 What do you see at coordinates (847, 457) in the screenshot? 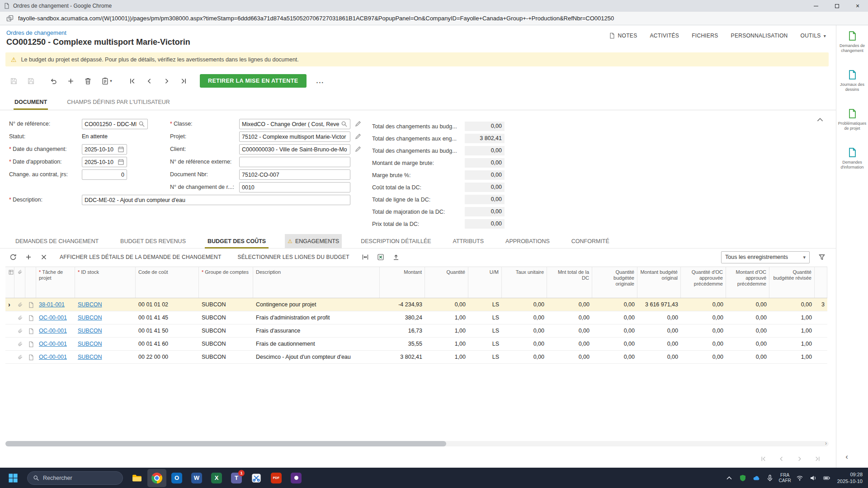
I see `side-panel-collapse-button: ‹` at bounding box center [847, 457].